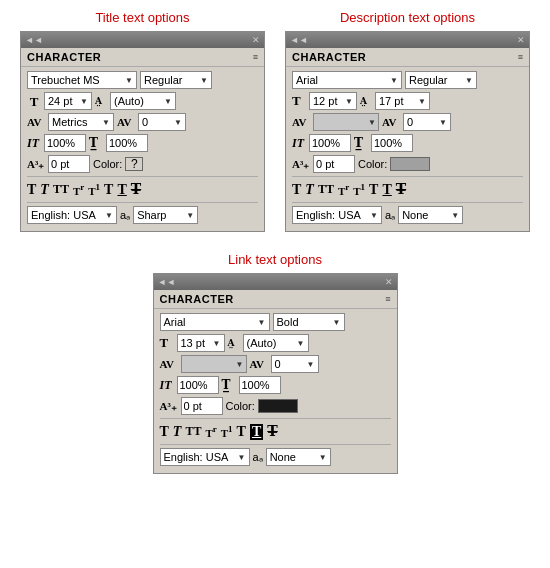  What do you see at coordinates (78, 190) in the screenshot?
I see `smallcaps-btn: Tr` at bounding box center [78, 190].